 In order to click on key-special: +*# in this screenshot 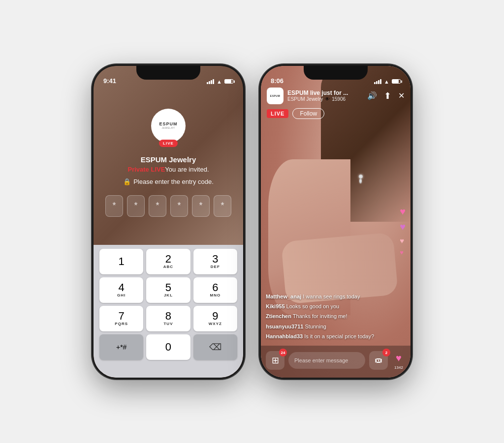, I will do `click(121, 347)`.